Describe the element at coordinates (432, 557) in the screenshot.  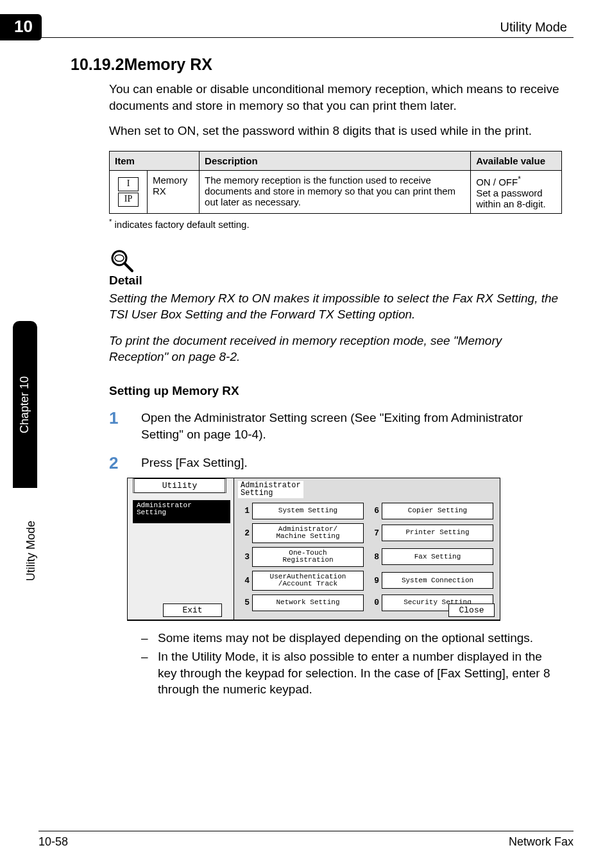
I see `menu-item-8: 8 Fax Setting` at that location.